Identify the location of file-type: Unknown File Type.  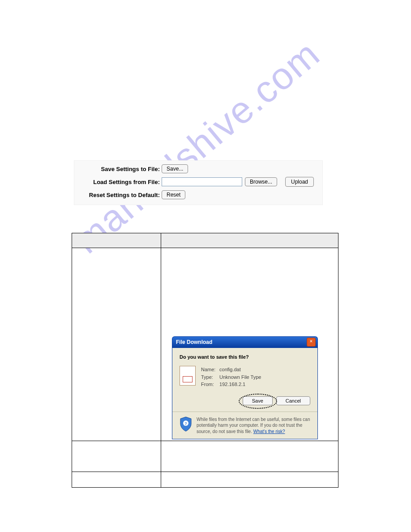
(240, 377).